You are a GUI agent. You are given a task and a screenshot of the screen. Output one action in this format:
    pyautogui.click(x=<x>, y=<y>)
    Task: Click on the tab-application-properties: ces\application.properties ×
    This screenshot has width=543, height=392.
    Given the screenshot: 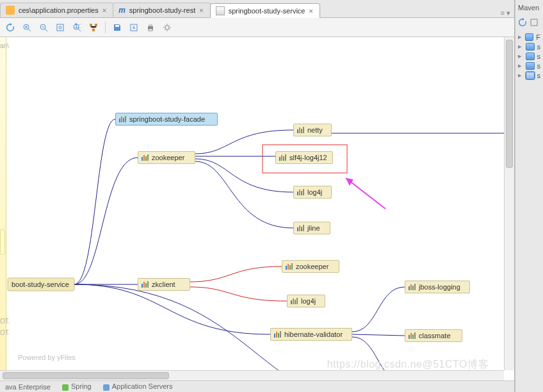 What is the action you would take?
    pyautogui.click(x=56, y=10)
    